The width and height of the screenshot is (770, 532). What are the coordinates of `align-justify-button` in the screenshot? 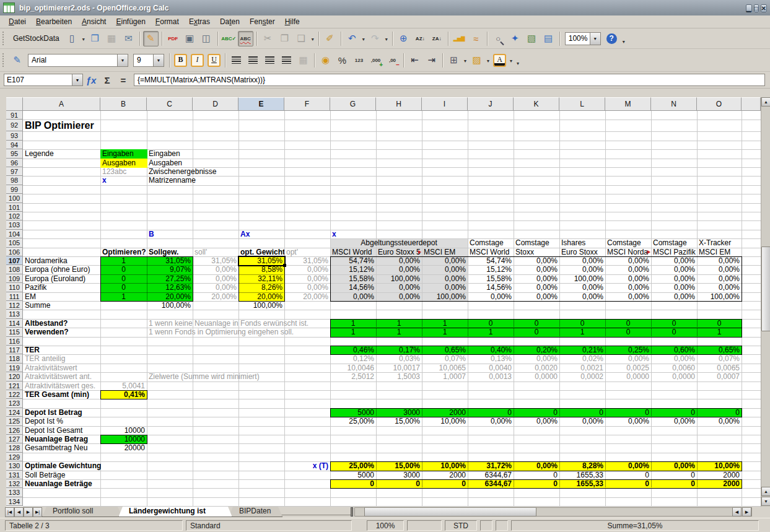 It's located at (286, 61).